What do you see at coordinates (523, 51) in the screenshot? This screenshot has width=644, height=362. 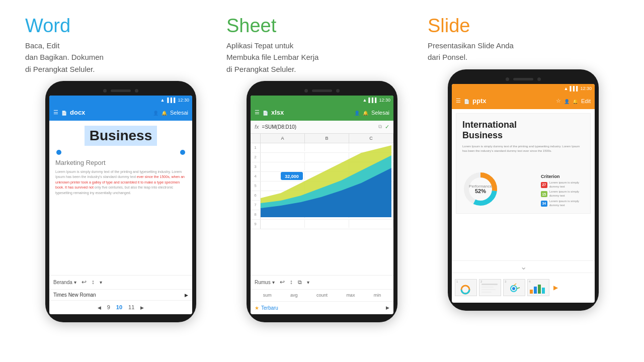 I see `slide-desc: Presentasikan Slide Anda dari Ponsel.` at bounding box center [523, 51].